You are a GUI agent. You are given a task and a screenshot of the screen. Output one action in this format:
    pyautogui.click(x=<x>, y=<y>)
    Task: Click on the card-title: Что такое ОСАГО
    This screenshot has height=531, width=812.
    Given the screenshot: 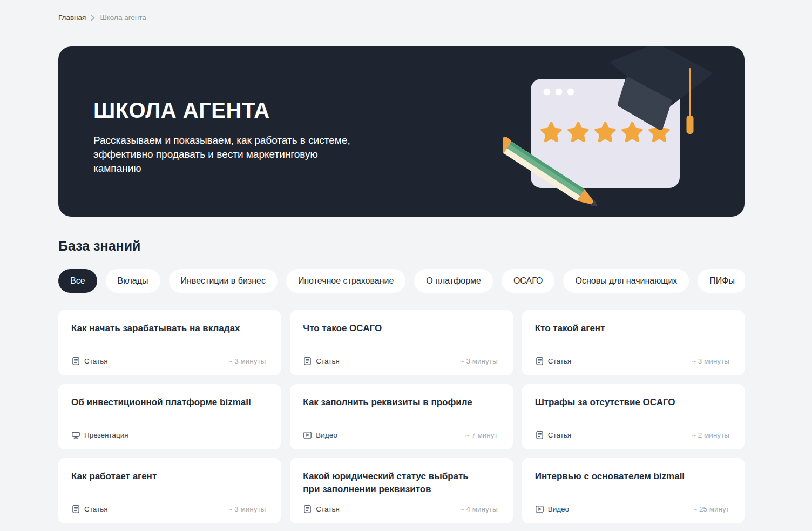 What is the action you would take?
    pyautogui.click(x=400, y=328)
    